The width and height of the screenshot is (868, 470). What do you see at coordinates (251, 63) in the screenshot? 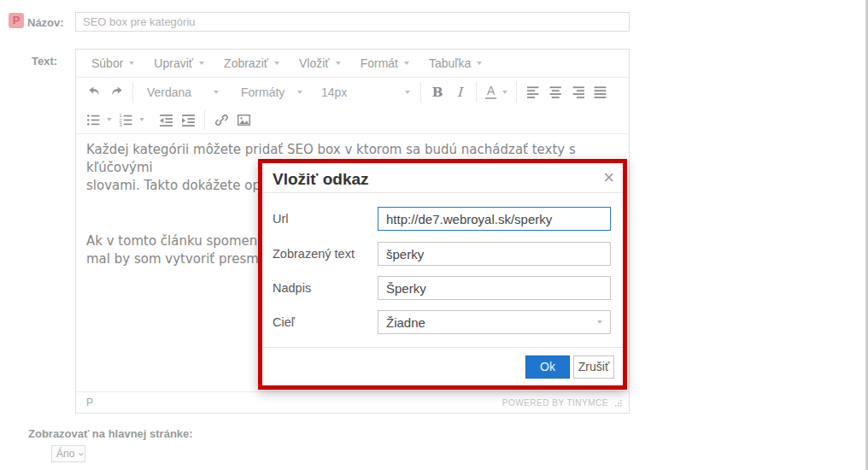
I see `menu-zobrazit: Zobraziť` at bounding box center [251, 63].